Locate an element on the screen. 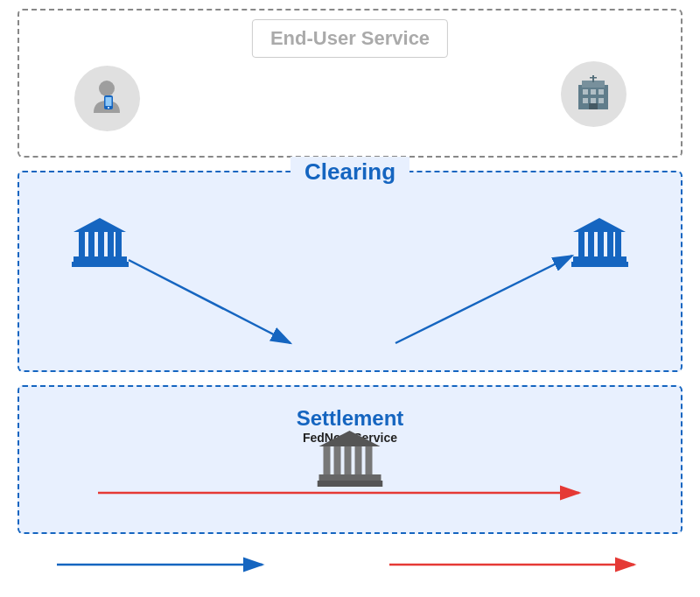 This screenshot has height=597, width=700. person-icon is located at coordinates (107, 98).